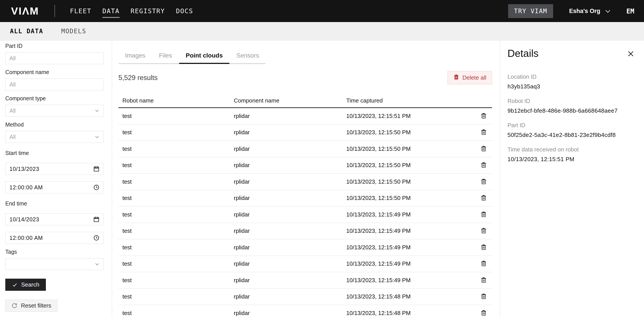  What do you see at coordinates (572, 130) in the screenshot?
I see `field-part-id: Part ID 50f25de2-5a3c-41e2-8b81-23e2f9b4…` at bounding box center [572, 130].